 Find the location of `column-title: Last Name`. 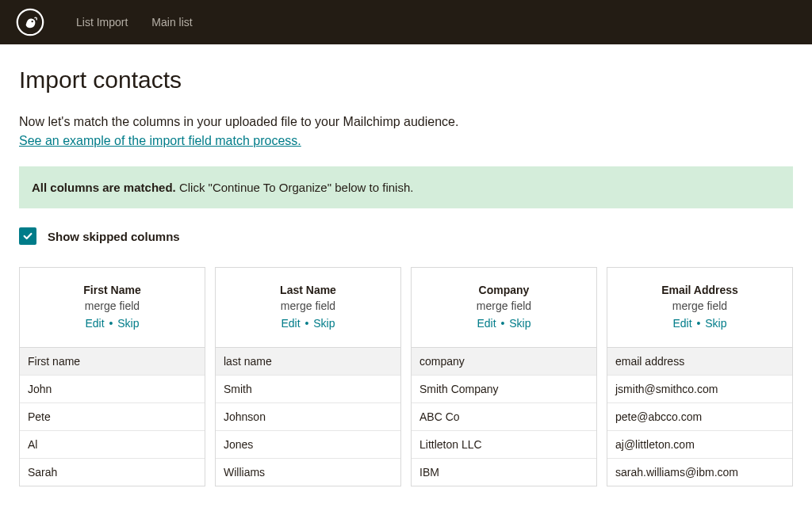

column-title: Last Name is located at coordinates (308, 290).